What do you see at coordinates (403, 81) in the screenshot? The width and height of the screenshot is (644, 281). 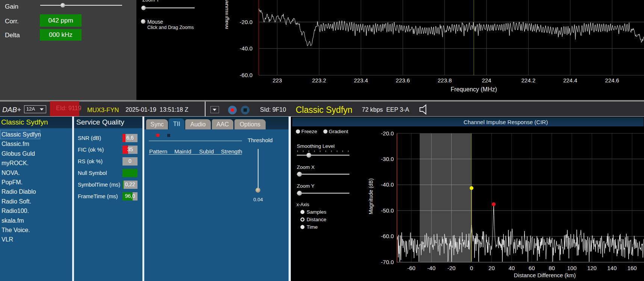 I see `svg-text: 223.6` at bounding box center [403, 81].